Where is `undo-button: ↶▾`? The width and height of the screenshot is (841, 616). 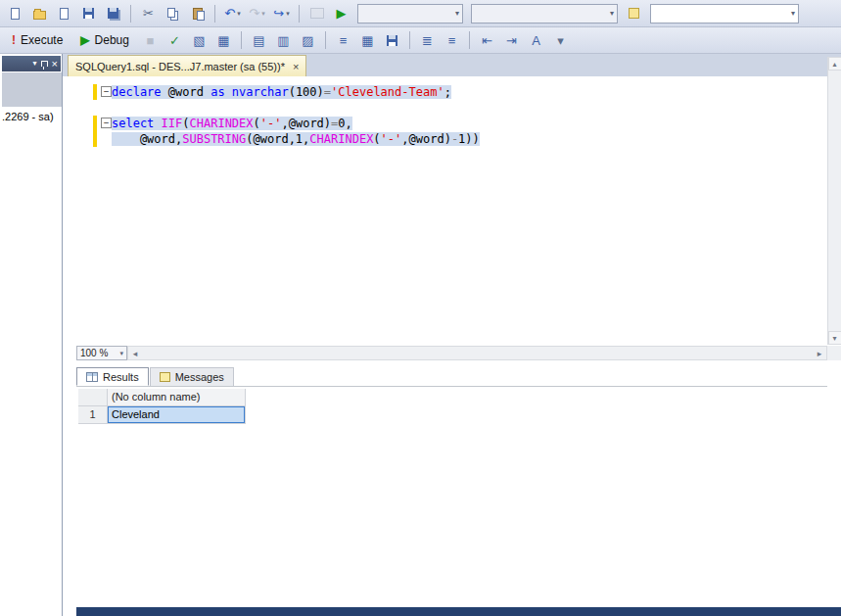
undo-button: ↶▾ is located at coordinates (233, 14).